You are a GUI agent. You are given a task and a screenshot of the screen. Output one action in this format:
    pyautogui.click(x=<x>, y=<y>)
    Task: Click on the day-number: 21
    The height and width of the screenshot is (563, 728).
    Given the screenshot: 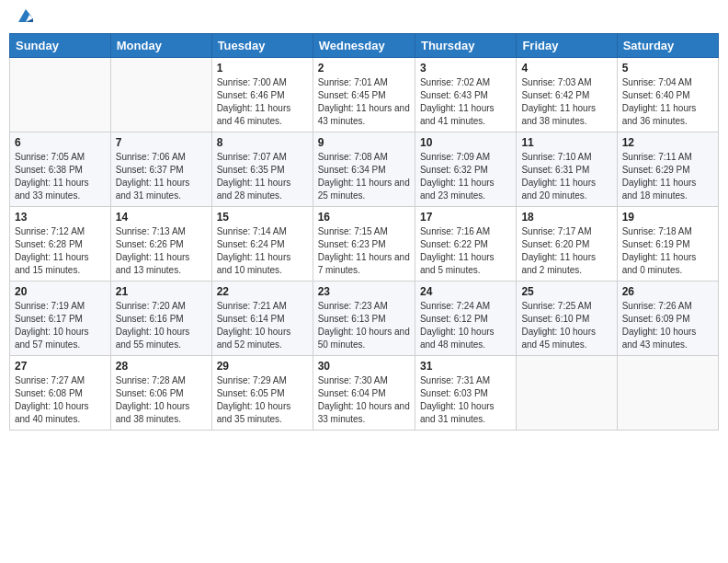 What is the action you would take?
    pyautogui.click(x=162, y=292)
    